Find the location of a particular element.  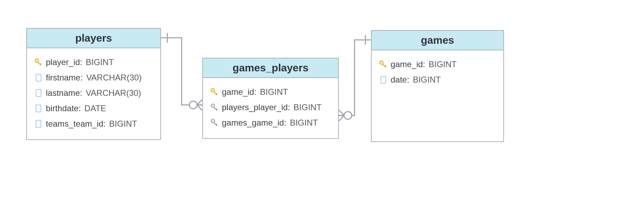

column: birthdate: DATE is located at coordinates (94, 108).